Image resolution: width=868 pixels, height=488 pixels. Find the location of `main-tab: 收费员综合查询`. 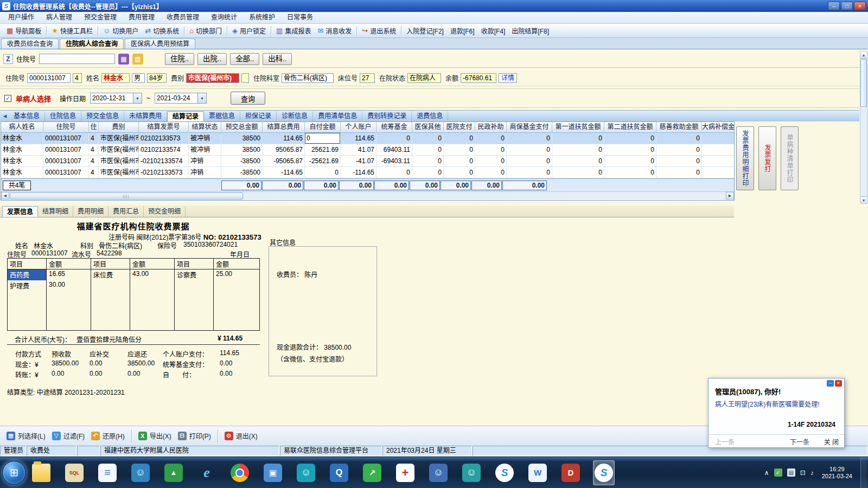

main-tab: 收费员综合查询 is located at coordinates (30, 43).